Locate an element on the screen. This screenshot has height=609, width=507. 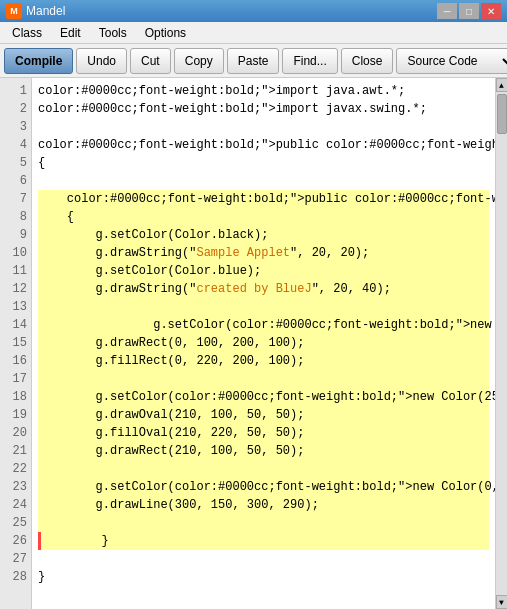
scroll-down-arrow: ▼ is located at coordinates (502, 602).